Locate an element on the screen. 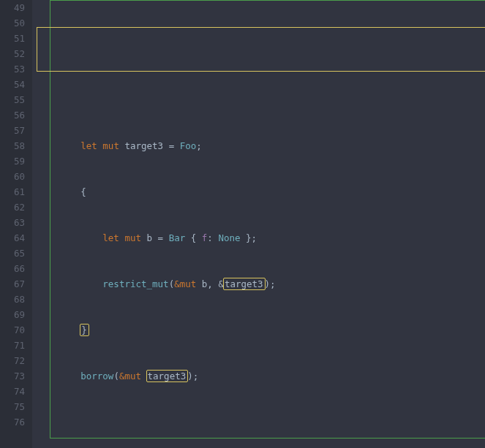  line-number: 60 is located at coordinates (12, 177).